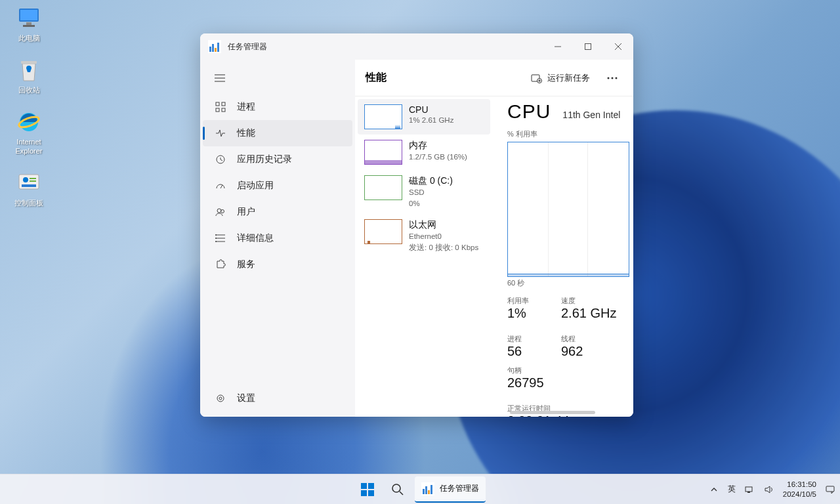 This screenshot has width=840, height=504. I want to click on maximize-button, so click(588, 47).